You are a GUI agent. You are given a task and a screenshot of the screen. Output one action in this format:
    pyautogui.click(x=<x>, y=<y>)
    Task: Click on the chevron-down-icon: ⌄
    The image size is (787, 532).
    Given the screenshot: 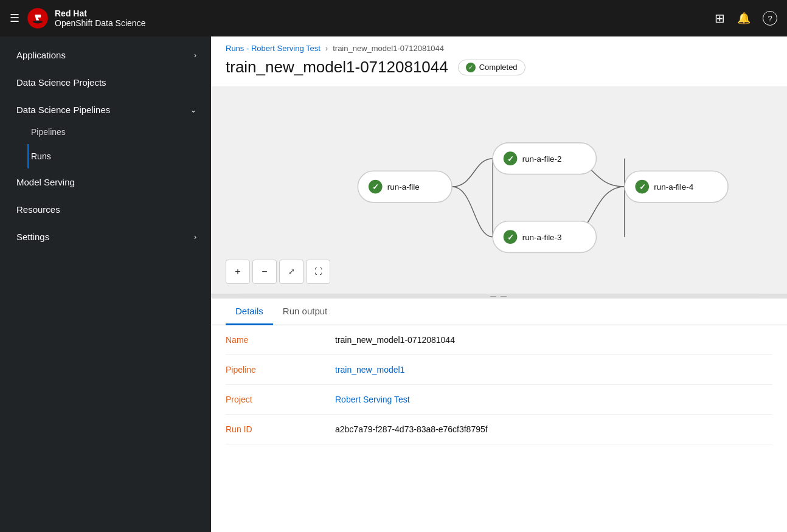 What is the action you would take?
    pyautogui.click(x=193, y=110)
    